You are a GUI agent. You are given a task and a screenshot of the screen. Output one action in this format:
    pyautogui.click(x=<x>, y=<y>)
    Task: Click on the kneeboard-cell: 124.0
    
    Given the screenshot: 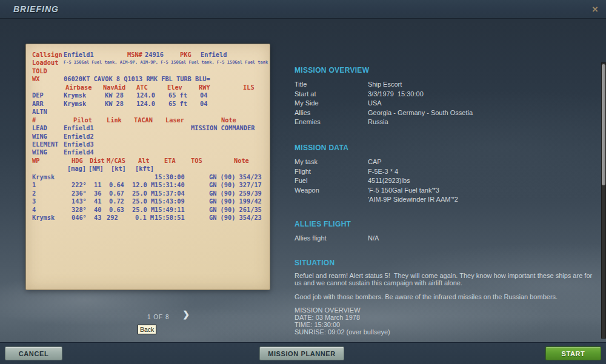 What is the action you would take?
    pyautogui.click(x=145, y=96)
    